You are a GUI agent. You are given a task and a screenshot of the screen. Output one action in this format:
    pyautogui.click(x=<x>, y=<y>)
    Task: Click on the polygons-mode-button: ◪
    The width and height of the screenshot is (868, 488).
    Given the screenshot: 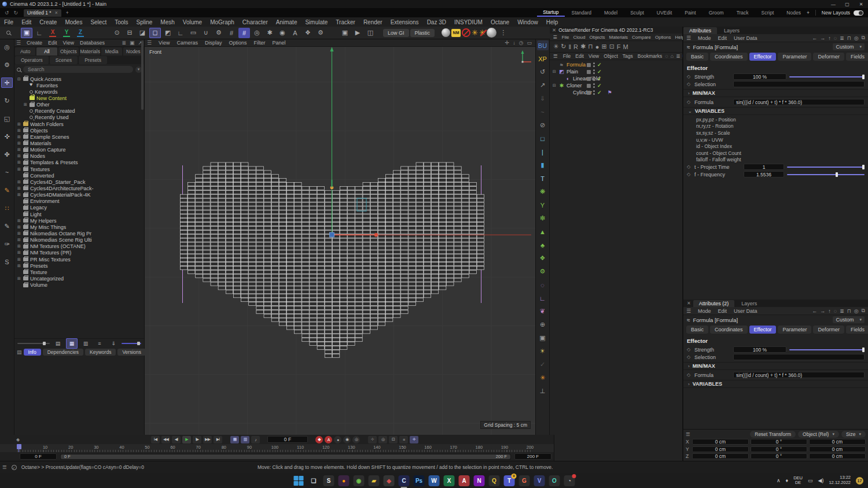 What is the action you would take?
    pyautogui.click(x=142, y=33)
    